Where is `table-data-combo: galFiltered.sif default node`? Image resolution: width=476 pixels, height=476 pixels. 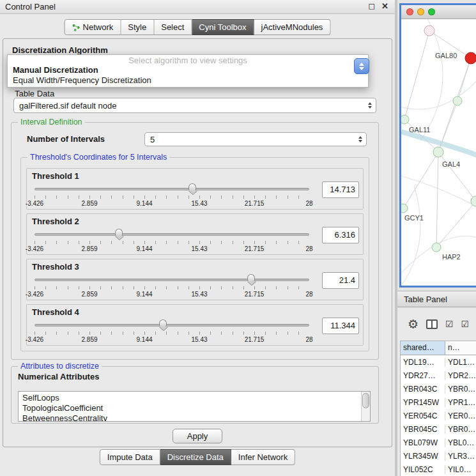 table-data-combo: galFiltered.sif default node is located at coordinates (195, 105).